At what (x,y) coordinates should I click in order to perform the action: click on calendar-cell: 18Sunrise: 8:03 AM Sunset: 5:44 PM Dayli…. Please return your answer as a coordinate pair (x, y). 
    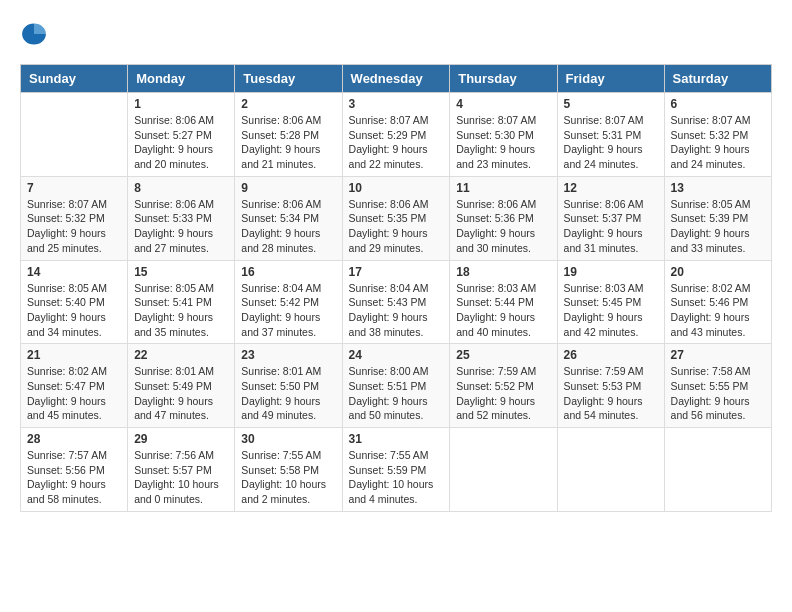
    Looking at the image, I should click on (504, 302).